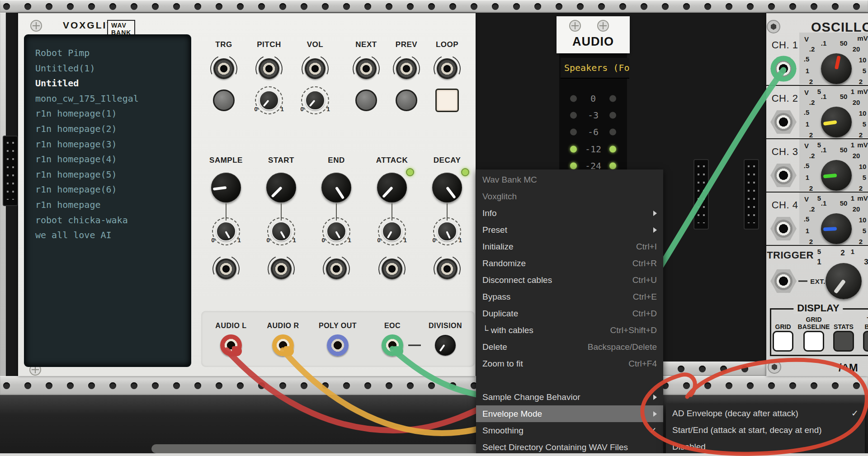  What do you see at coordinates (406, 100) in the screenshot?
I see `prev-button` at bounding box center [406, 100].